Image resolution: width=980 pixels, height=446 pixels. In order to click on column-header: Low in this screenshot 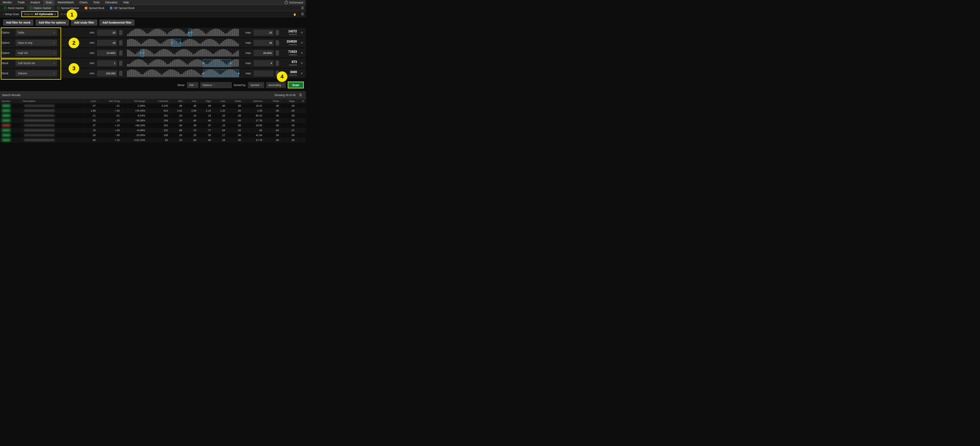, I will do `click(220, 101)`.